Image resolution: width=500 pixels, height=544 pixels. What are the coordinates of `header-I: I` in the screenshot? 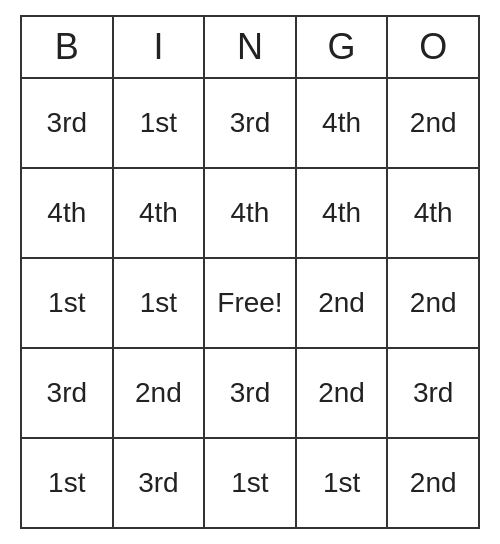 It's located at (160, 47).